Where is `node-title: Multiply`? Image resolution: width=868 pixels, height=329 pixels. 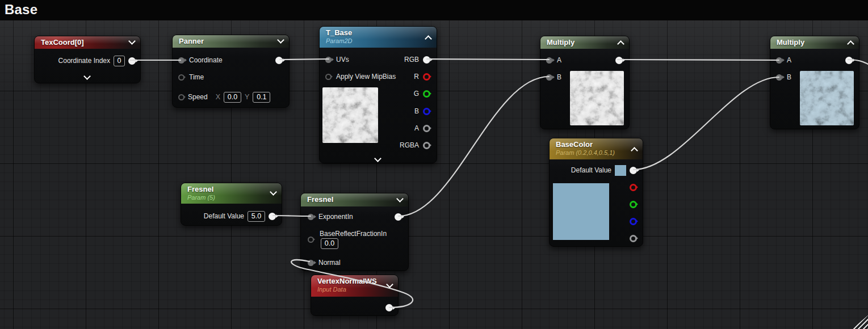 node-title: Multiply is located at coordinates (811, 43).